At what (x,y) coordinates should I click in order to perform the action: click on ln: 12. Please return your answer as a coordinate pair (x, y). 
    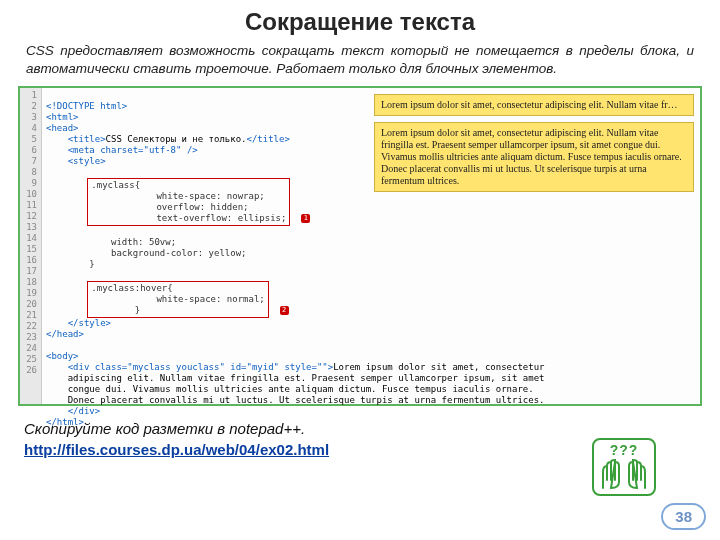
    Looking at the image, I should click on (28, 216).